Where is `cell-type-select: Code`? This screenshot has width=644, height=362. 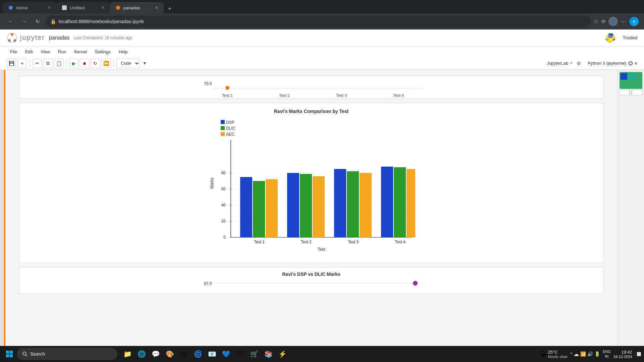 cell-type-select: Code is located at coordinates (128, 63).